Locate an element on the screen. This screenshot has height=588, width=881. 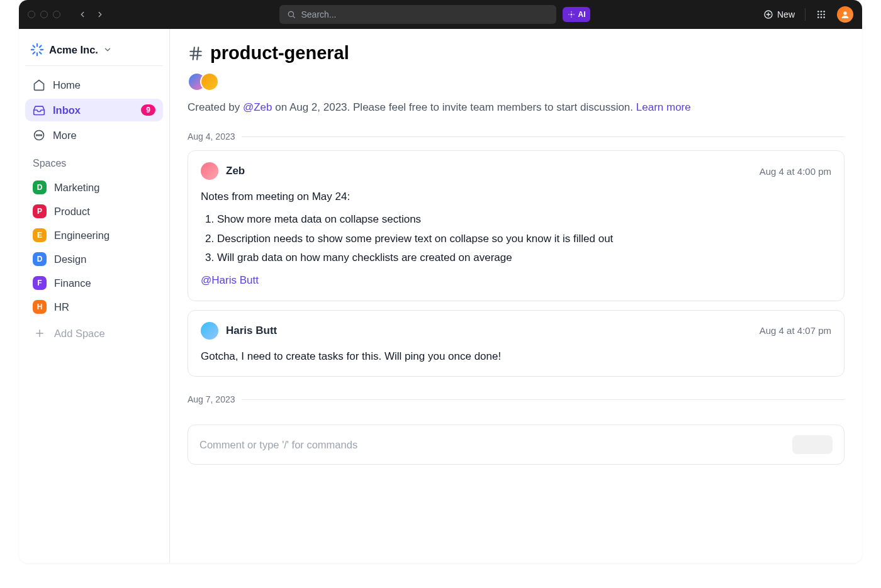
app-grid-button is located at coordinates (821, 14).